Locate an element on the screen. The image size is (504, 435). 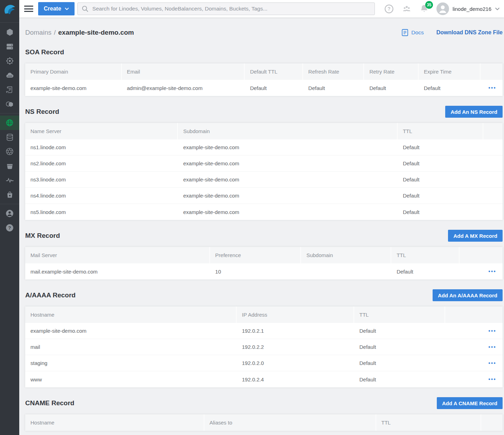
sidebar-item-longview is located at coordinates (10, 180).